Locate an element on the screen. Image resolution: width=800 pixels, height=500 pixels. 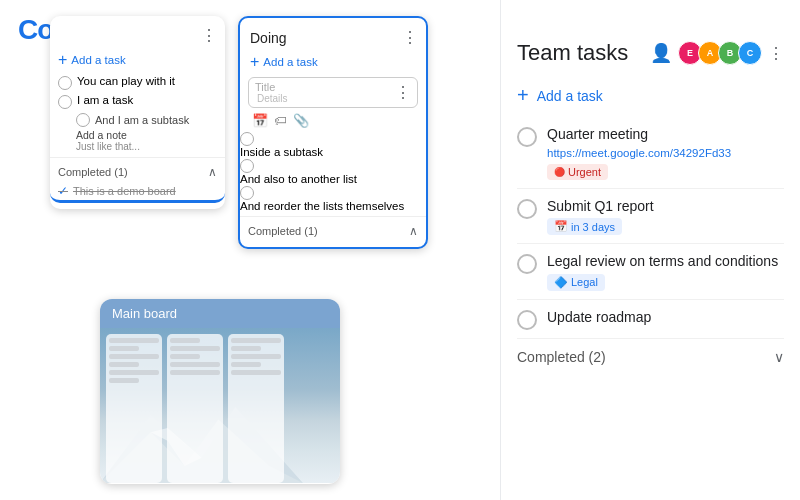
main-board-card: Main board is located at coordinates (220, 392).